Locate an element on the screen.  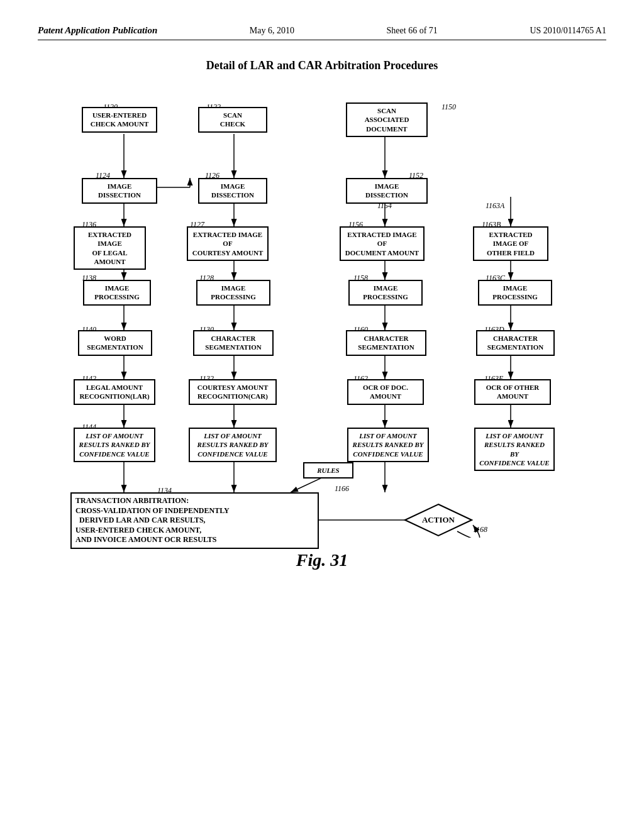
box-ocr-other: OCR OF OTHERAMOUNT is located at coordinates (513, 392).